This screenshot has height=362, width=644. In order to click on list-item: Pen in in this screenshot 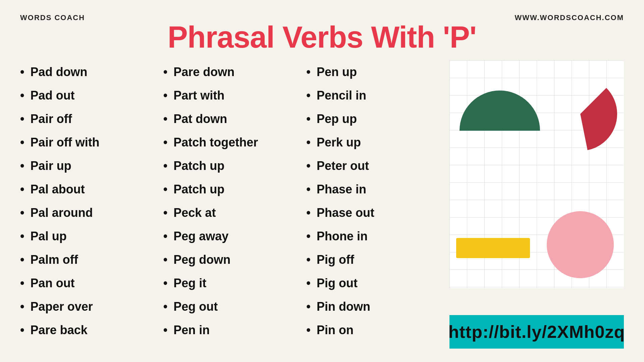, I will do `click(235, 330)`.